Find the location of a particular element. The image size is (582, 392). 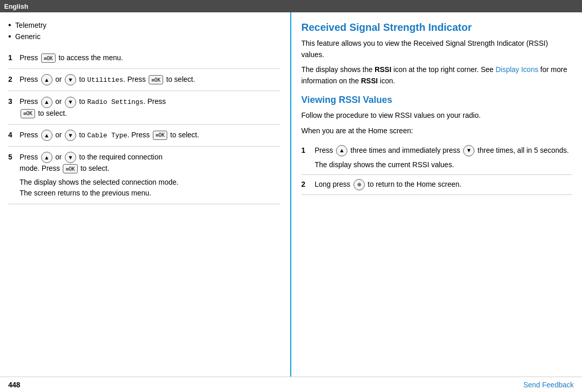

right-step-row-1: 1 Press ▲ three times and immediately pr… is located at coordinates (437, 158).